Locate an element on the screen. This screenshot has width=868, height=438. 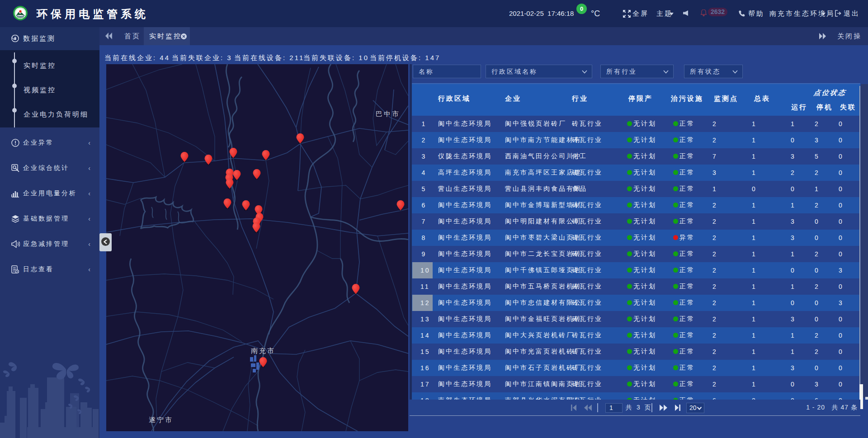
svg-text: 巴中市 is located at coordinates (388, 114).